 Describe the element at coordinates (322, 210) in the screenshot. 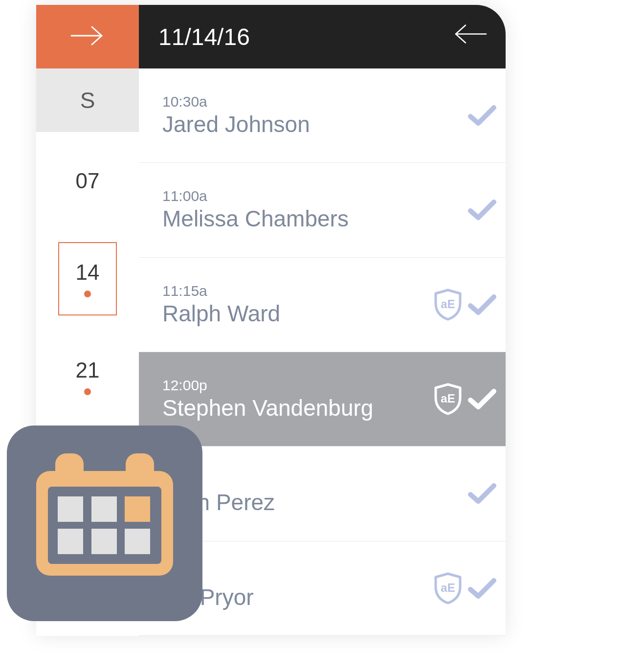

I see `appointment-row: 11:00a Melissa Chambers` at that location.